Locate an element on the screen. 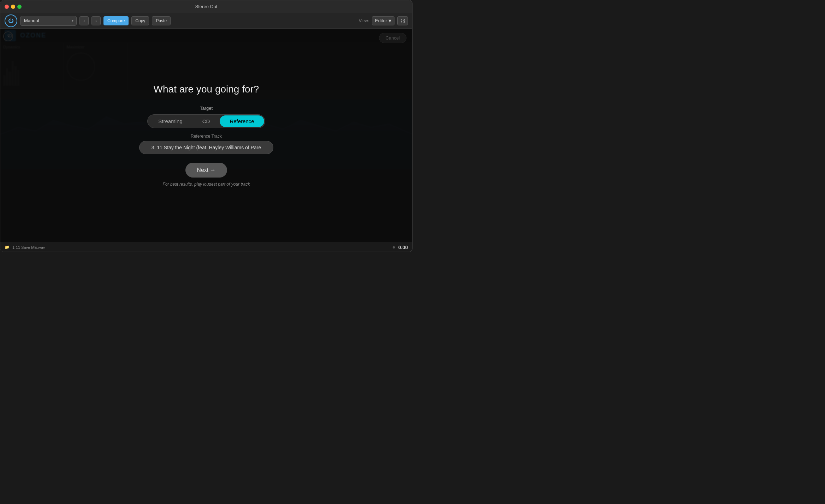  reference-track-label: Reference Track is located at coordinates (206, 136).